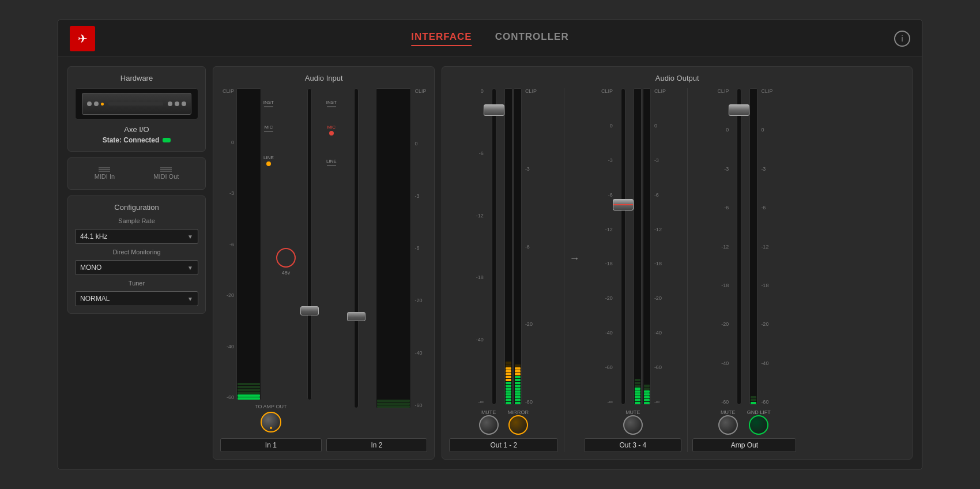 The height and width of the screenshot is (489, 980). I want to click on hardware-device-image, so click(137, 104).